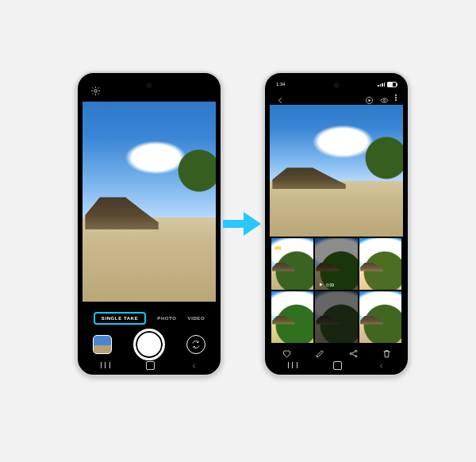  I want to click on signal-icon, so click(381, 84).